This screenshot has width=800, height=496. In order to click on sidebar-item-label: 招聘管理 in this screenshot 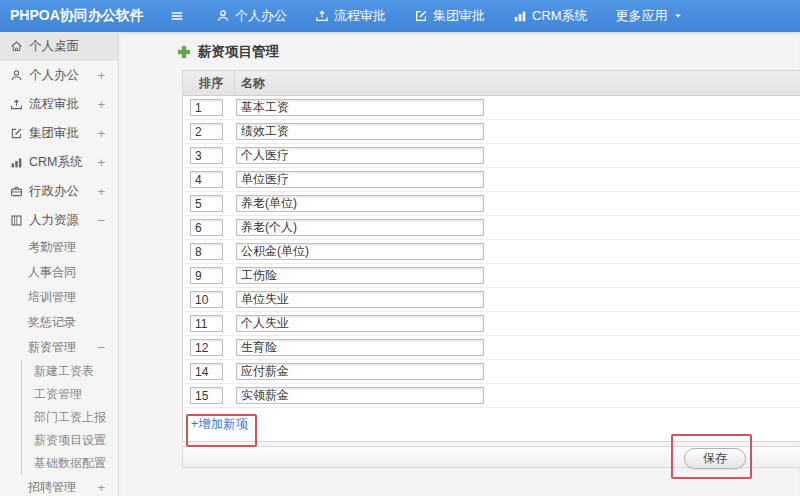, I will do `click(52, 488)`.